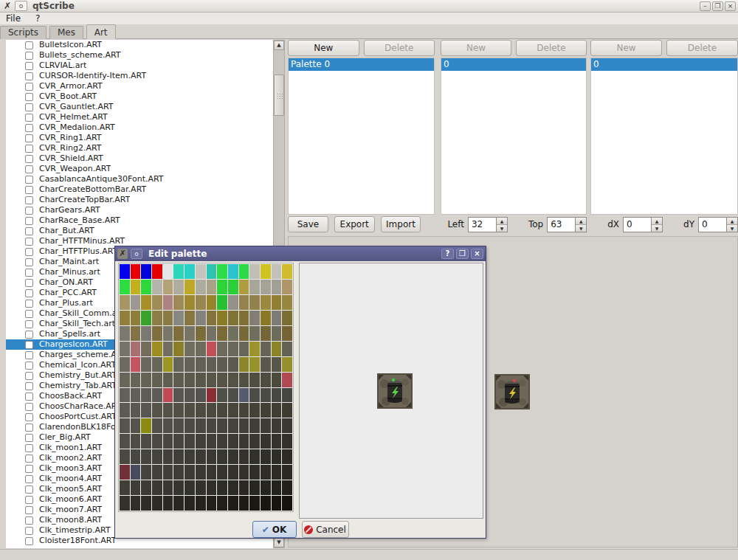 The height and width of the screenshot is (560, 738). I want to click on palette-delete-button: Delete, so click(400, 48).